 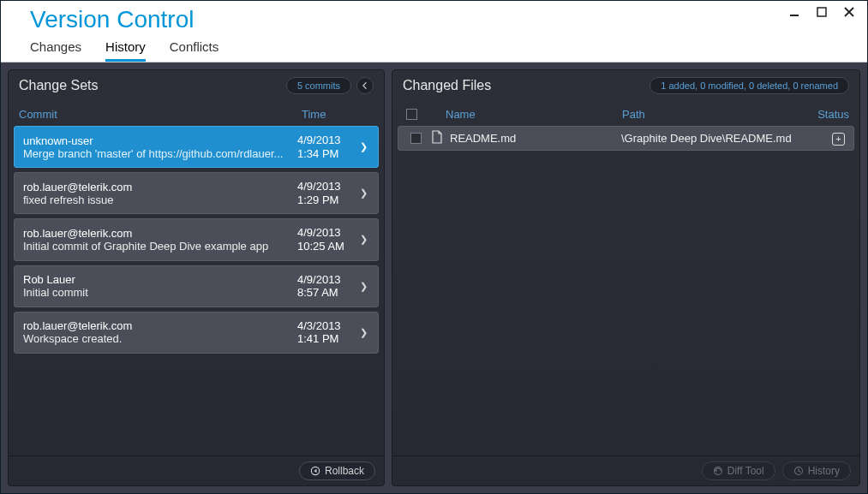 What do you see at coordinates (98, 17) in the screenshot?
I see `app-title: Version Control` at bounding box center [98, 17].